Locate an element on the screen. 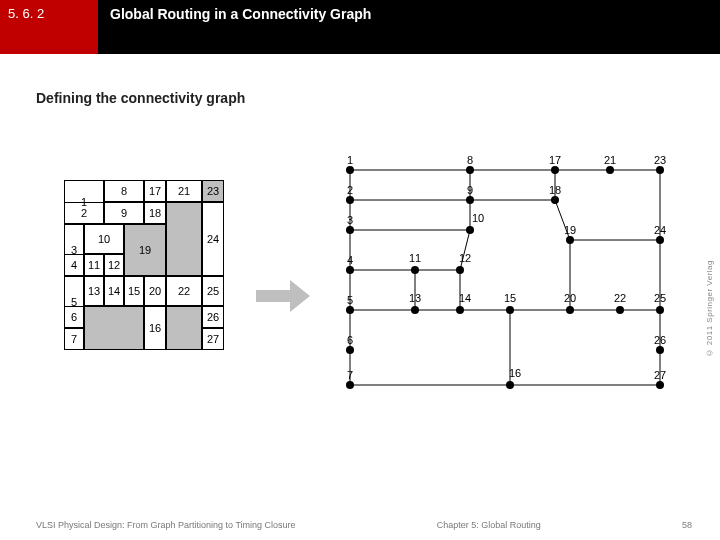 The image size is (720, 540). graph-node-label-11: 11 is located at coordinates (415, 258).